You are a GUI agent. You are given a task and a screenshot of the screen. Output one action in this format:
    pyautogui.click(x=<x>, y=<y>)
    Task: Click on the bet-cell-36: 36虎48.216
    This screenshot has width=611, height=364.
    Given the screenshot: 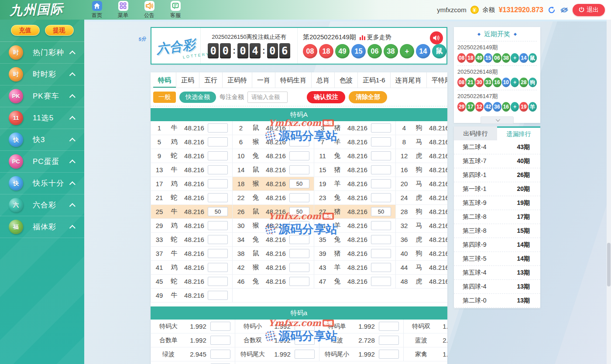 What is the action you would take?
    pyautogui.click(x=422, y=240)
    